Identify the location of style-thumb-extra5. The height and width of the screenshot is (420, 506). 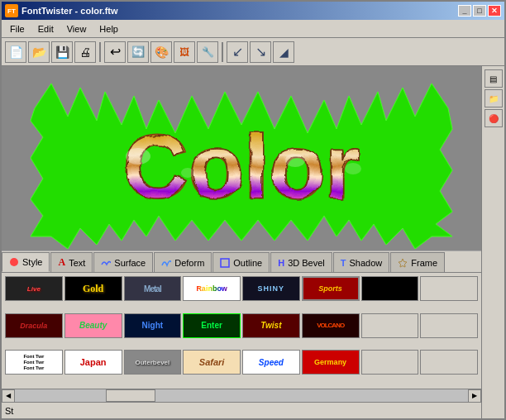
(390, 362).